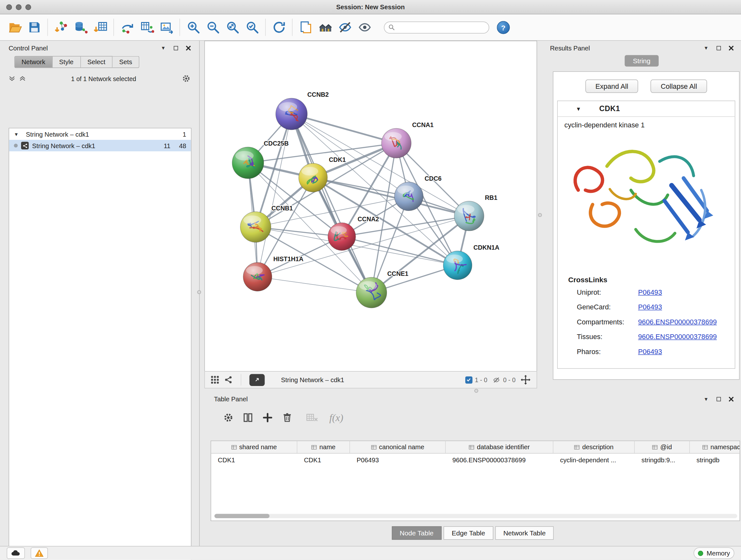  Describe the element at coordinates (279, 27) in the screenshot. I see `apply-layout-button` at that location.